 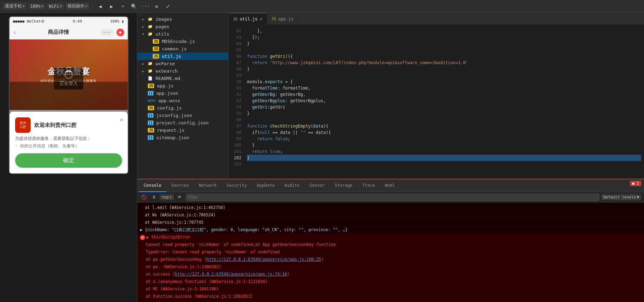 I want to click on more-icon: ···, so click(x=145, y=6).